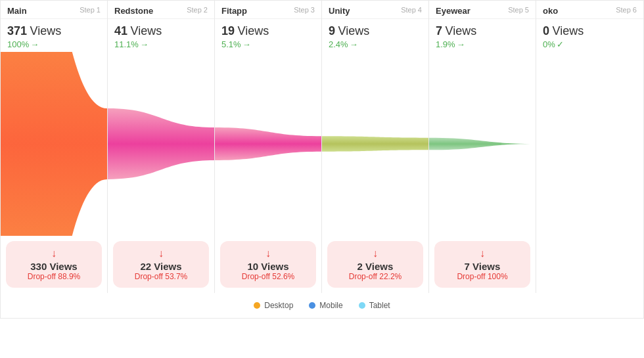 The height and width of the screenshot is (358, 644). I want to click on views-count-2: 19 Views, so click(268, 32).